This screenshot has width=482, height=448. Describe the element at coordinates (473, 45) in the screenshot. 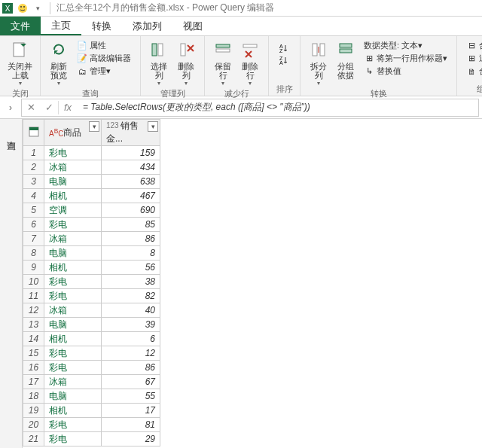

I see `merge-queries-button: ⊟合并查` at that location.